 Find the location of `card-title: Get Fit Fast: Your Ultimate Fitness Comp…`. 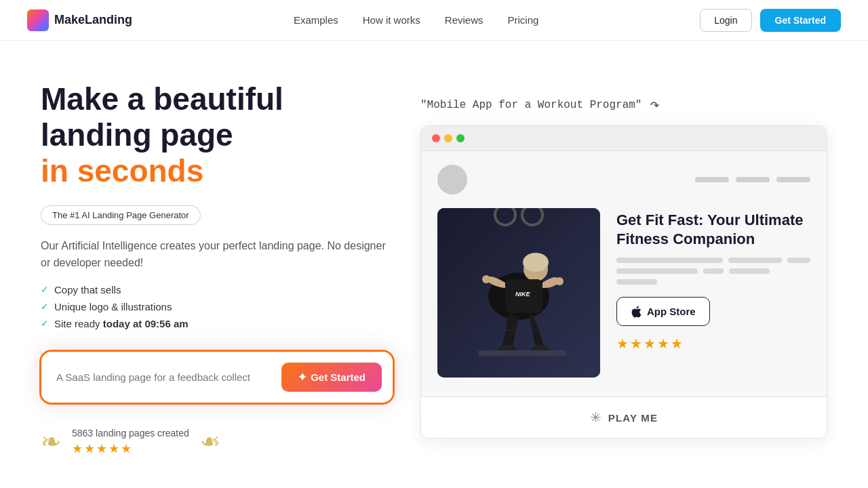

card-title: Get Fit Fast: Your Ultimate Fitness Comp… is located at coordinates (713, 229).